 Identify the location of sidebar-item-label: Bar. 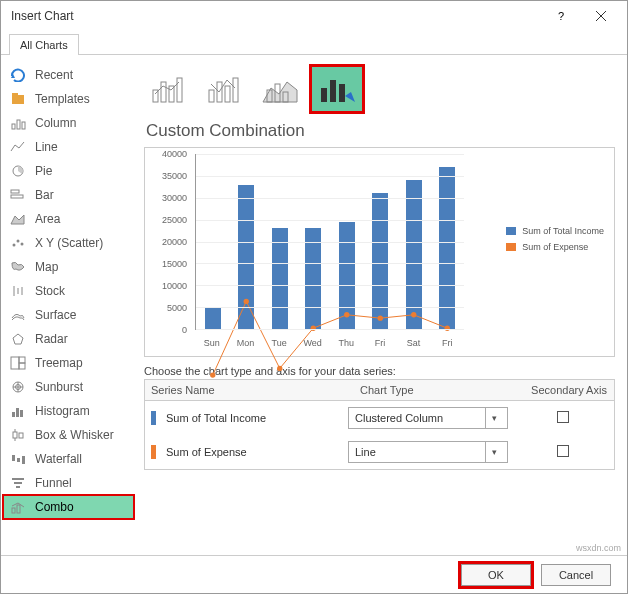
(44, 195).